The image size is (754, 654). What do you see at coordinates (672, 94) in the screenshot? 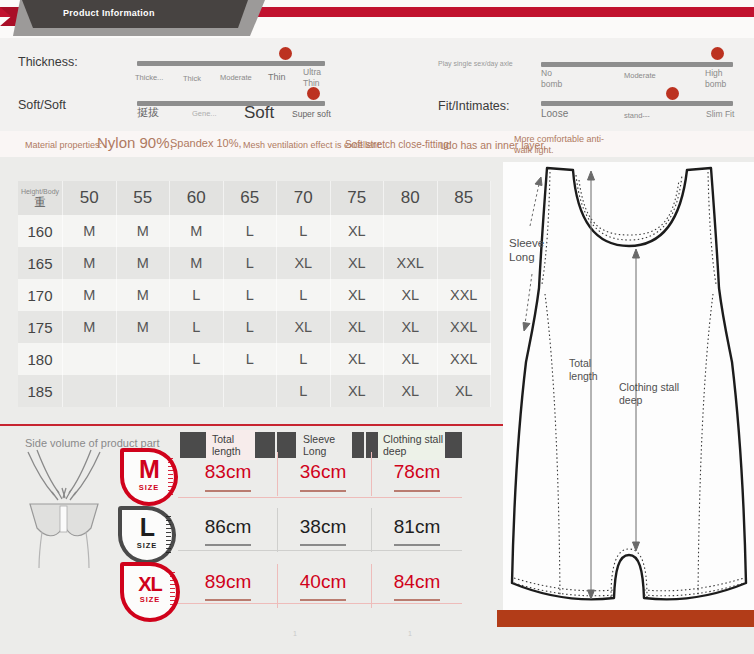
I see `fit-slider-dot` at bounding box center [672, 94].